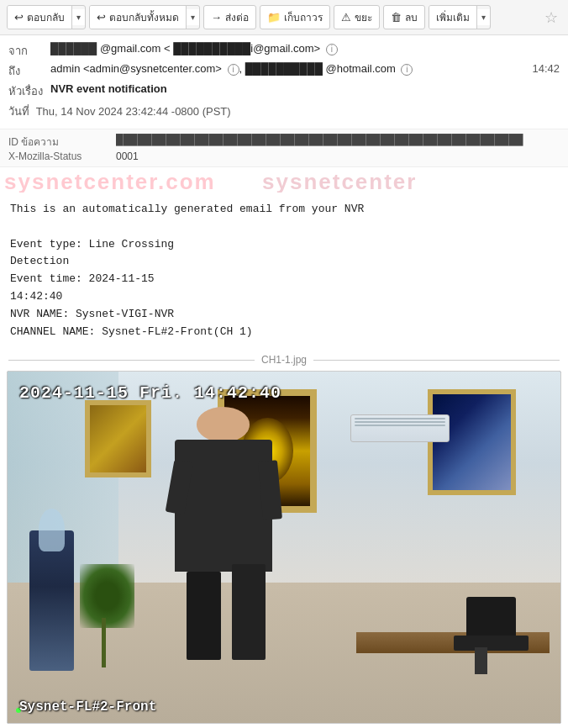 The width and height of the screenshot is (568, 728). What do you see at coordinates (224, 533) in the screenshot?
I see `person-figure` at bounding box center [224, 533].